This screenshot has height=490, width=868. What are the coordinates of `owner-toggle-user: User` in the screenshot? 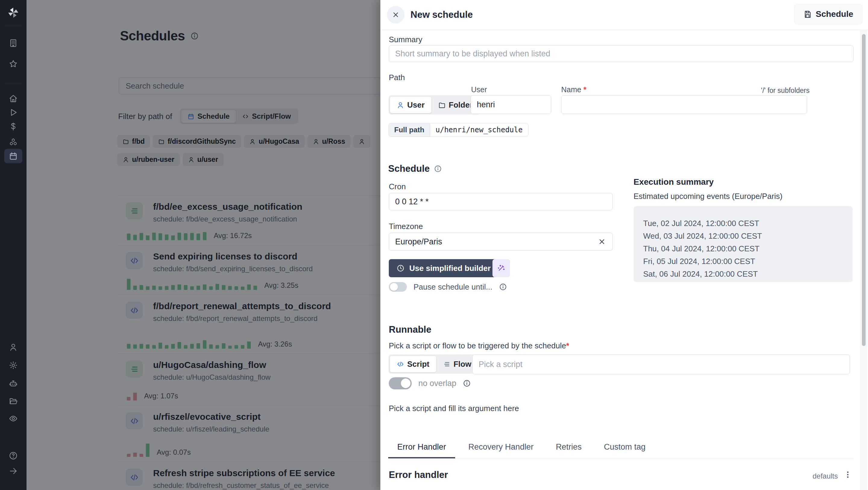 It's located at (411, 105).